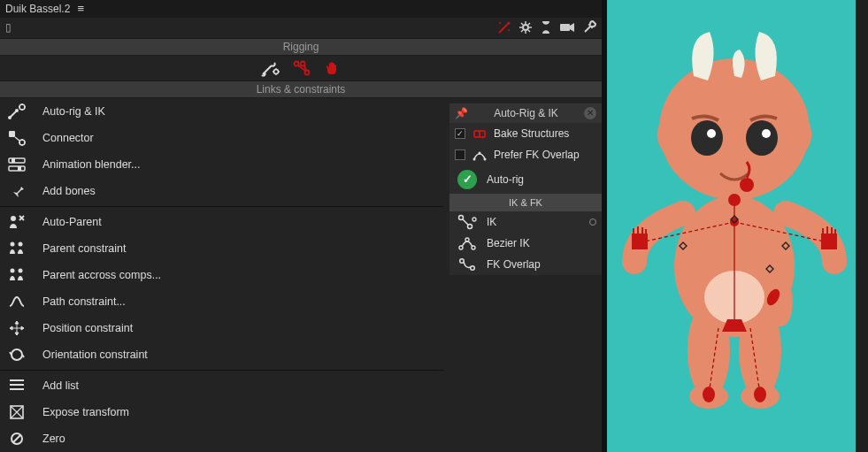  Describe the element at coordinates (504, 27) in the screenshot. I see `magic-icon` at that location.